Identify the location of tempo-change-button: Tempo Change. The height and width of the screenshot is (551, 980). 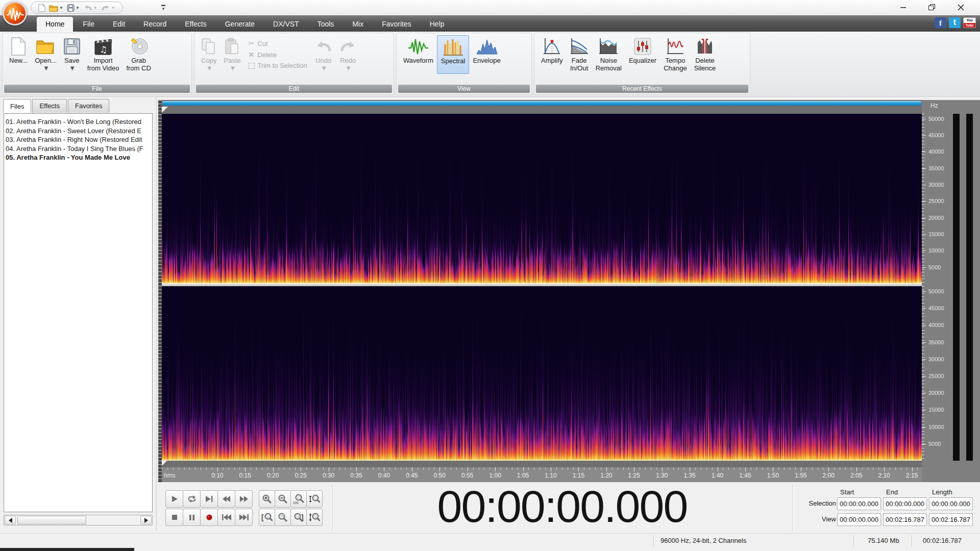
(675, 54).